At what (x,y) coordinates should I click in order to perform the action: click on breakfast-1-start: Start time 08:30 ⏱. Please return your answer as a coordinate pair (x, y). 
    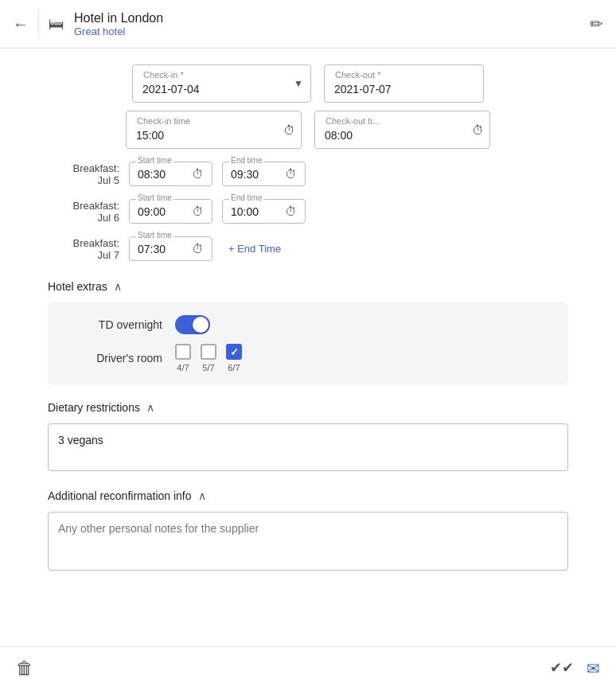
    Looking at the image, I should click on (170, 173).